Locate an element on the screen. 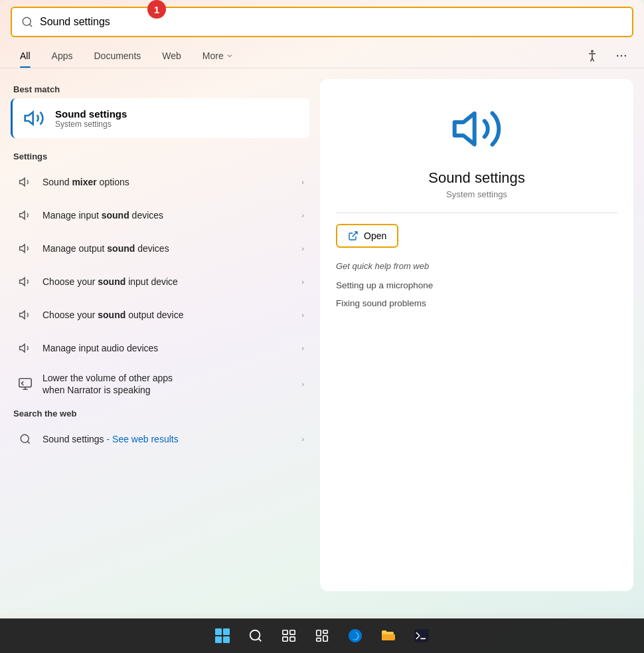 The height and width of the screenshot is (653, 644). taskbar-taskview-button is located at coordinates (289, 636).